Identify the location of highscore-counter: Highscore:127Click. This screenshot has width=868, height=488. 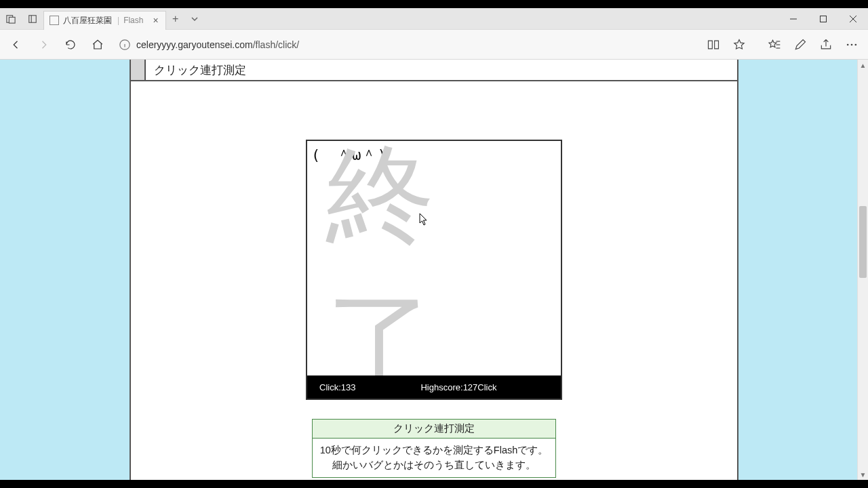
(458, 388).